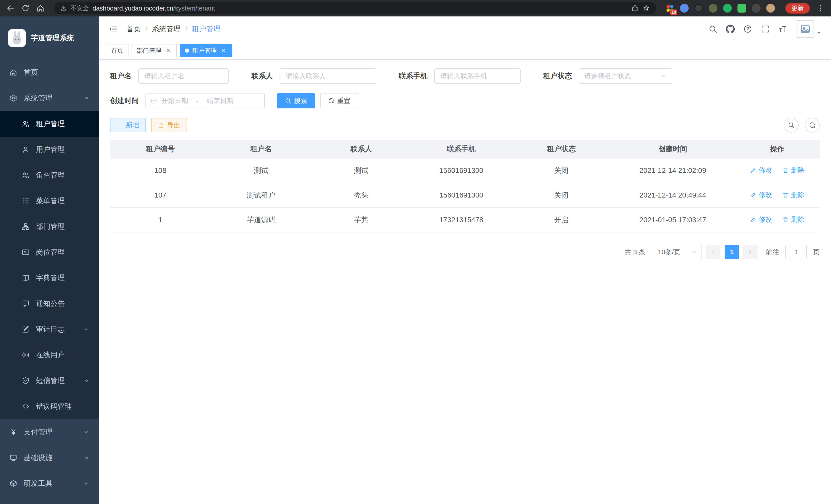  What do you see at coordinates (49, 201) in the screenshot?
I see `sidebar-item-menu: 菜单管理` at bounding box center [49, 201].